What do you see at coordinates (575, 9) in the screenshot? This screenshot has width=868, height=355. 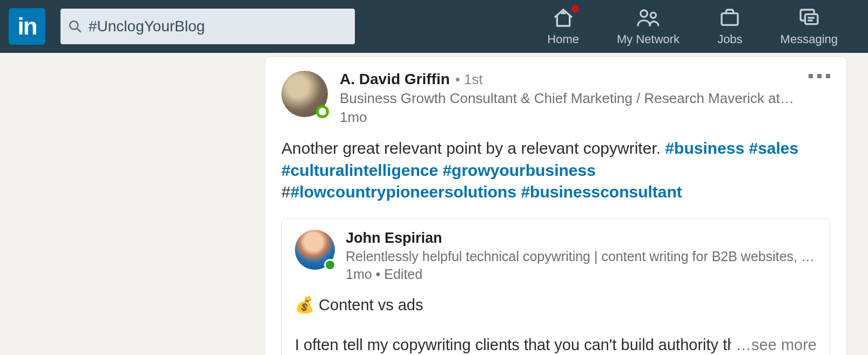 I see `notification-badge` at bounding box center [575, 9].